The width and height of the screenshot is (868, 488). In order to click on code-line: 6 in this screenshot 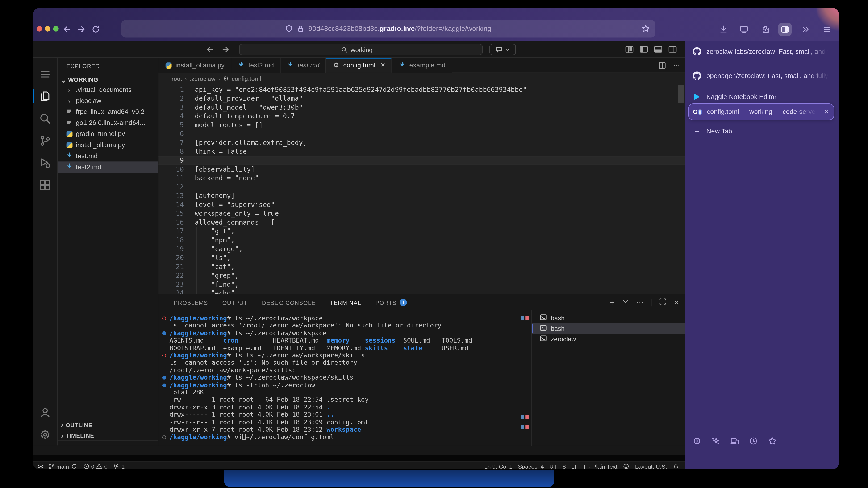, I will do `click(422, 134)`.